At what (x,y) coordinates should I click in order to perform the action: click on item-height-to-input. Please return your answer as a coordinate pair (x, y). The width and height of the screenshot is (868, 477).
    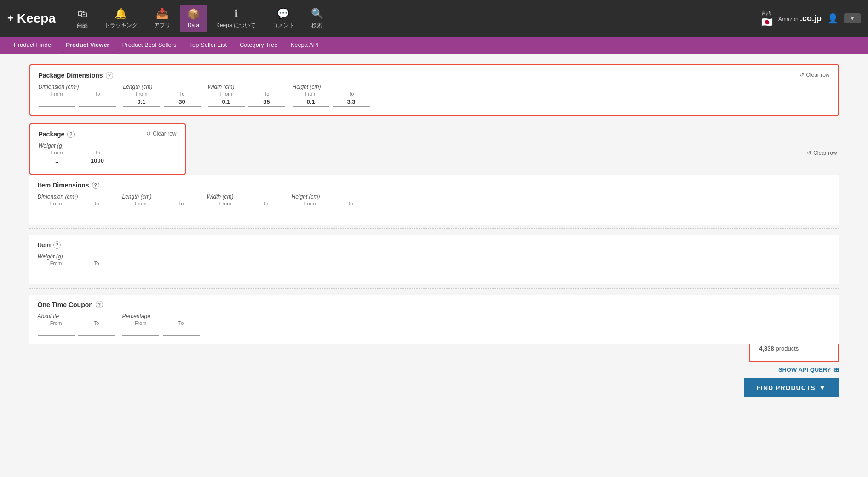
    Looking at the image, I should click on (351, 212).